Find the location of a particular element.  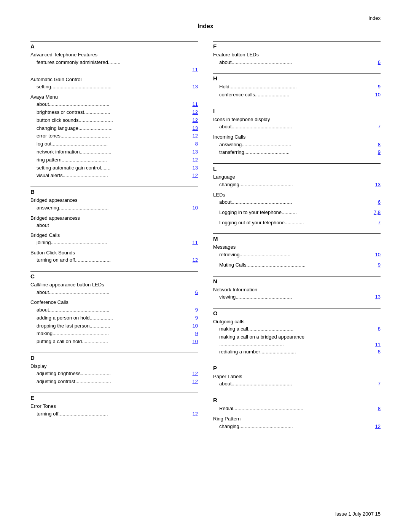

entry-group: LEDsabout...............................… is located at coordinates (297, 199).